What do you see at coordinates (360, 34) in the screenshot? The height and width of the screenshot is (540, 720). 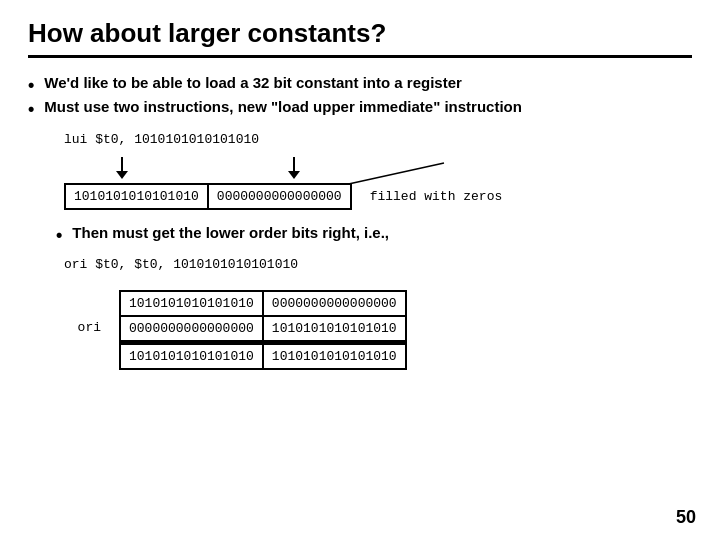 I see `page-title: How about larger constants?` at bounding box center [360, 34].